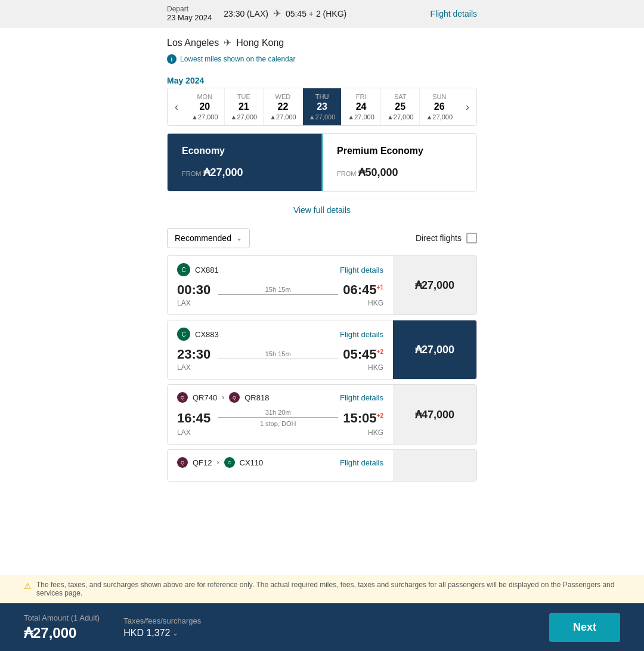 This screenshot has width=644, height=651. Describe the element at coordinates (467, 107) in the screenshot. I see `calendar-next-button: ›` at that location.